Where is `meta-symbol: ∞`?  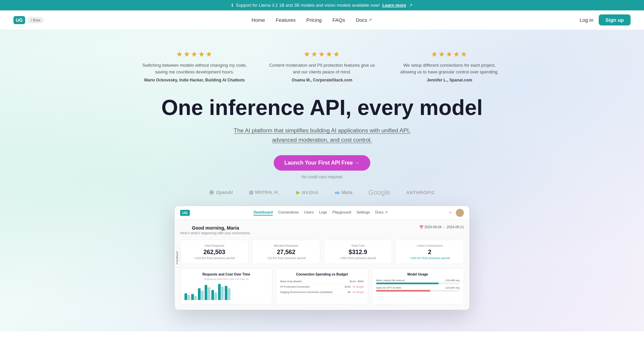 meta-symbol: ∞ is located at coordinates (337, 192).